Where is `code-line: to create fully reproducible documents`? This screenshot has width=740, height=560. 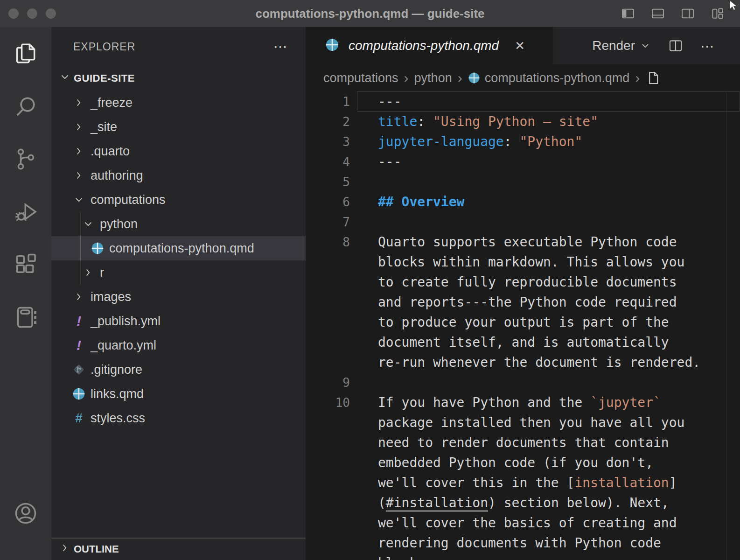 code-line: to create fully reproducible documents is located at coordinates (523, 282).